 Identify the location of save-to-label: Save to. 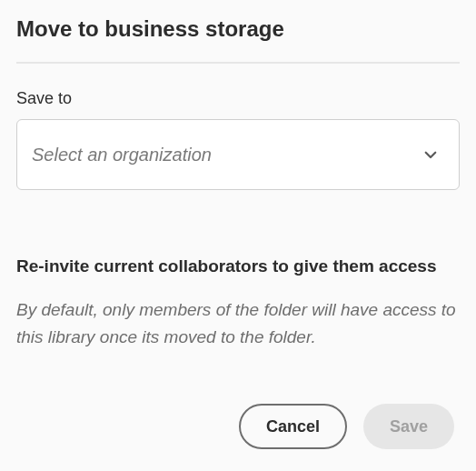
(238, 98).